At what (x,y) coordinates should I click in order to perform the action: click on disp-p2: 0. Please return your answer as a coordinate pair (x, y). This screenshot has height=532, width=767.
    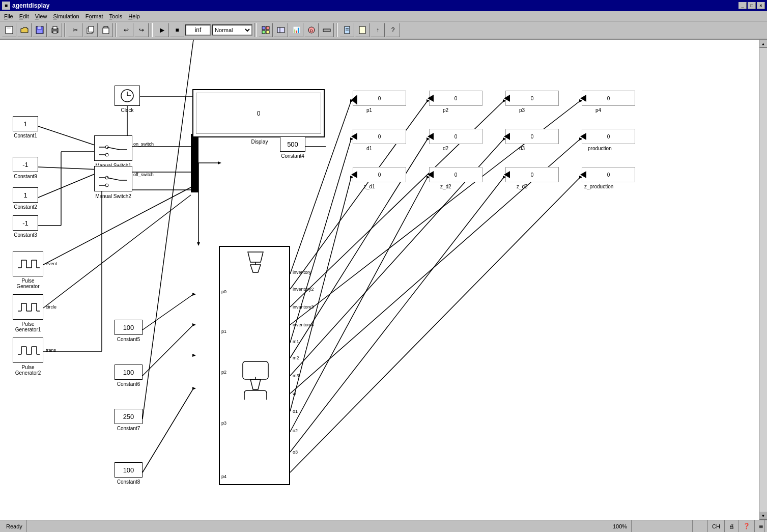
    Looking at the image, I should click on (456, 98).